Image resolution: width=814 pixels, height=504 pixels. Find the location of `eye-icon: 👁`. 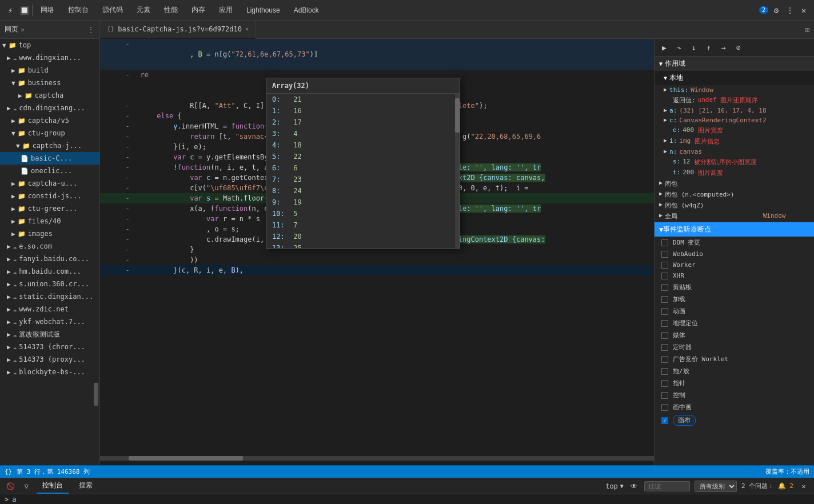

eye-icon: 👁 is located at coordinates (634, 486).